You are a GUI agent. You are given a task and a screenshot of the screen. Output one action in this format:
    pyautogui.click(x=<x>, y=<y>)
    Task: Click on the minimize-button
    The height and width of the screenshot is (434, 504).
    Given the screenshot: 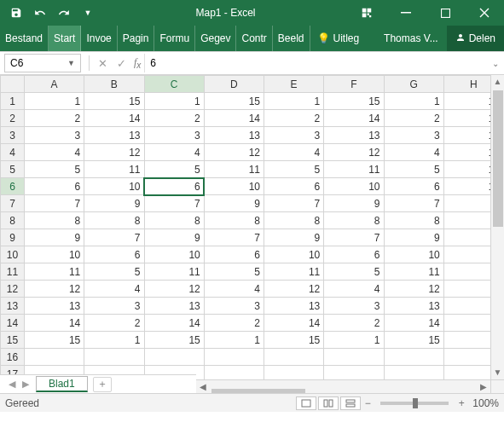 What is the action you would take?
    pyautogui.click(x=406, y=13)
    